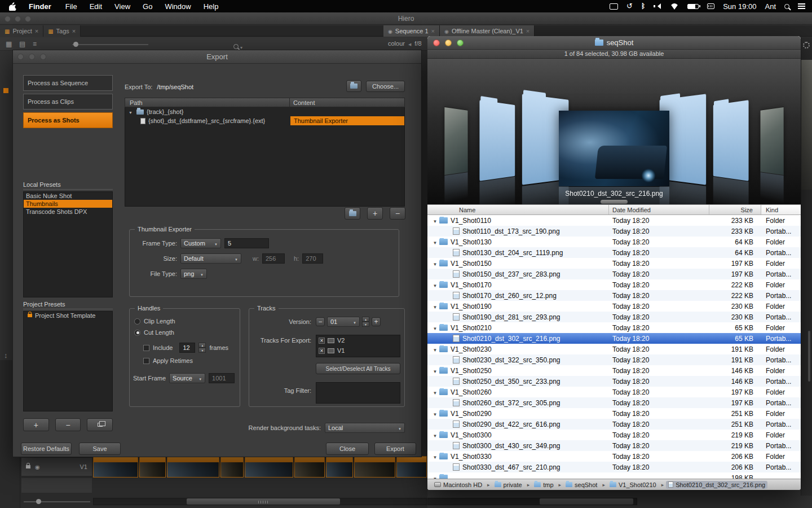 The height and width of the screenshot is (508, 812). Describe the element at coordinates (21, 31) in the screenshot. I see `panel-tab: Project` at that location.